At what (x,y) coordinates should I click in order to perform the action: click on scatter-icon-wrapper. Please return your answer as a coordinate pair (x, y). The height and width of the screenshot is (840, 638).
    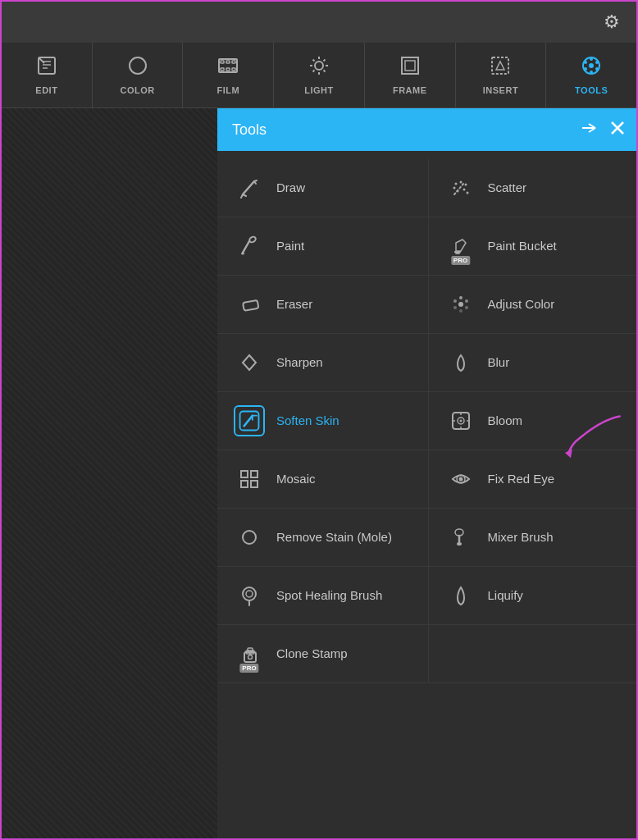
    Looking at the image, I should click on (461, 188).